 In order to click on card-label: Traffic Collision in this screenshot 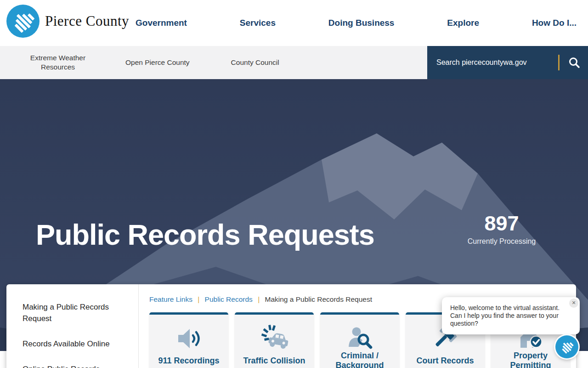, I will do `click(274, 360)`.